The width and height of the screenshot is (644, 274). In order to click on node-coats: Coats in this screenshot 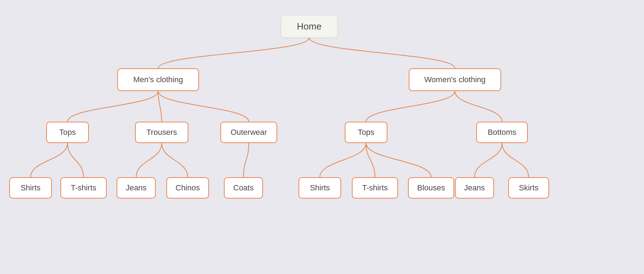, I will do `click(243, 188)`.